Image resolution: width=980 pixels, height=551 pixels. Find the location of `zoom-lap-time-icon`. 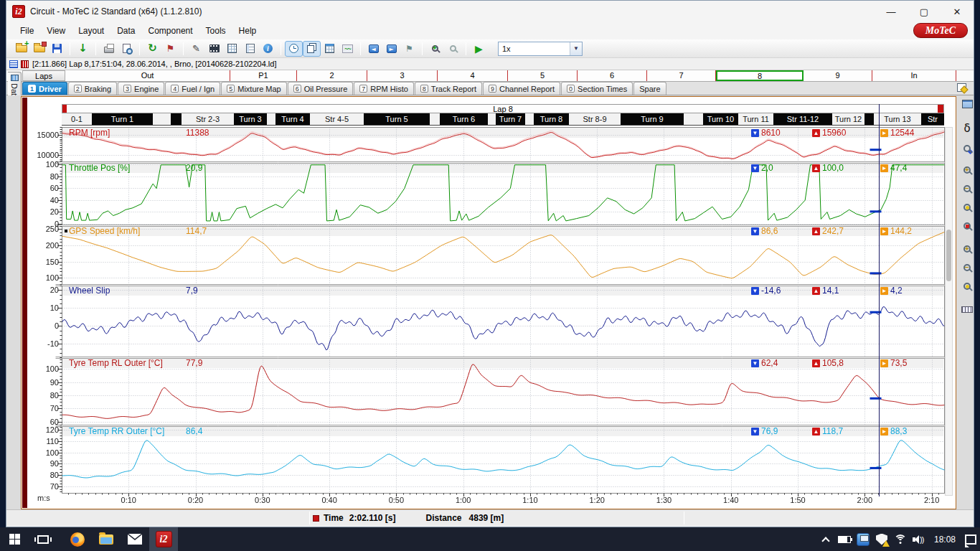

zoom-lap-time-icon is located at coordinates (967, 226).